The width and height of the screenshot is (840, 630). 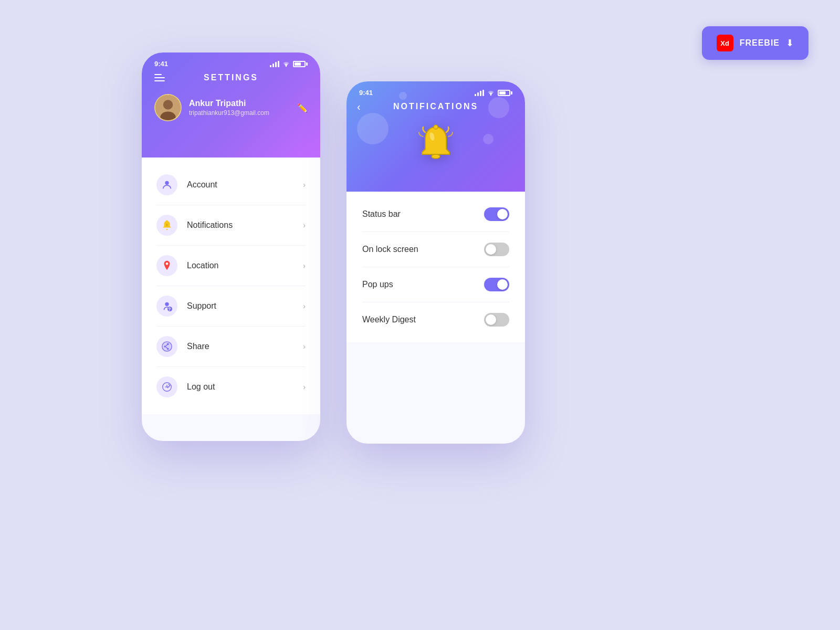 What do you see at coordinates (436, 267) in the screenshot?
I see `notifications-settings-list: Status bar On lock screen Pop ups Weekly…` at bounding box center [436, 267].